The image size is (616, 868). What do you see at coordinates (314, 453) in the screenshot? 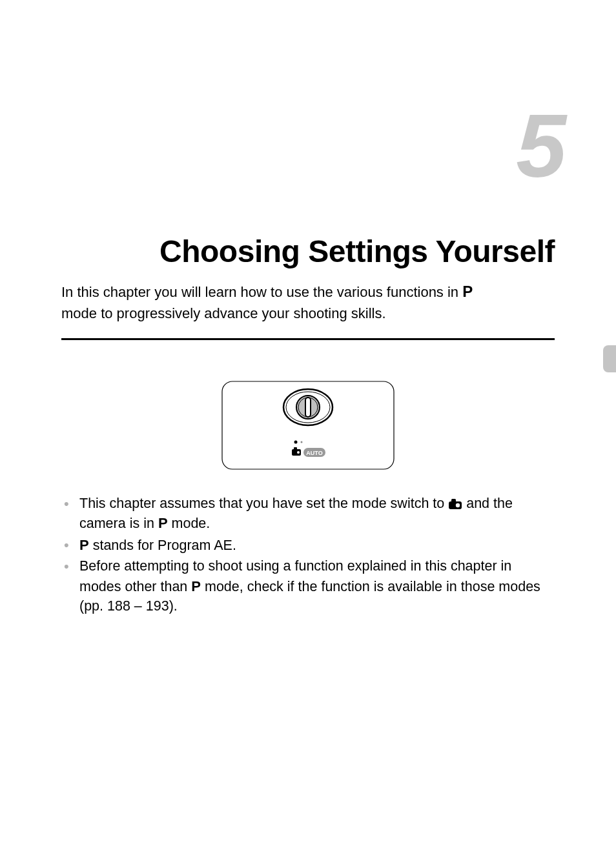
I see `svg-text: AUTO` at bounding box center [314, 453].